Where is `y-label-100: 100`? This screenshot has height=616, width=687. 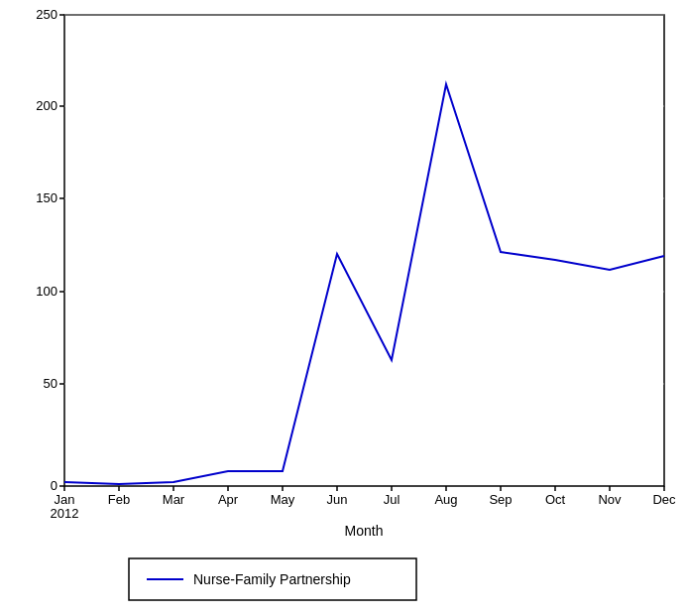 y-label-100: 100 is located at coordinates (47, 292).